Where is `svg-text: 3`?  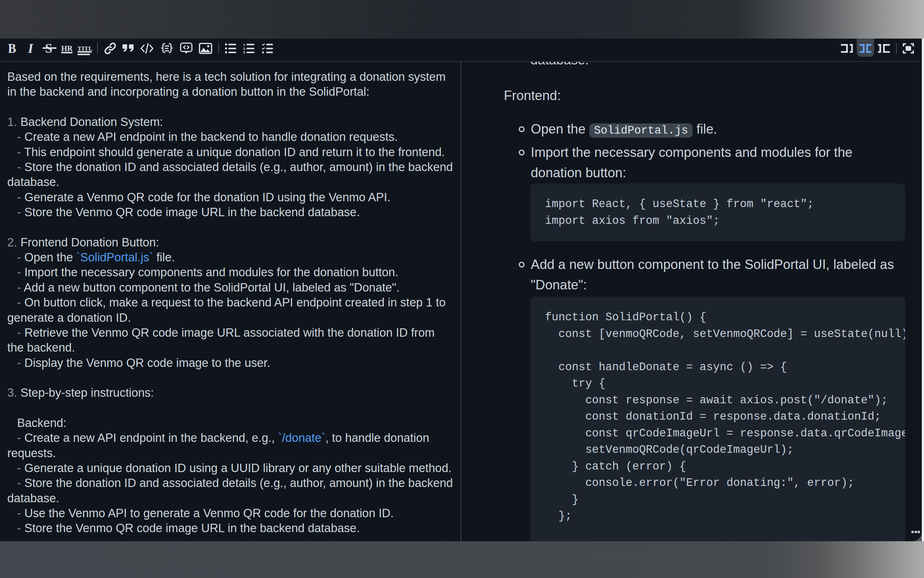 svg-text: 3 is located at coordinates (244, 52).